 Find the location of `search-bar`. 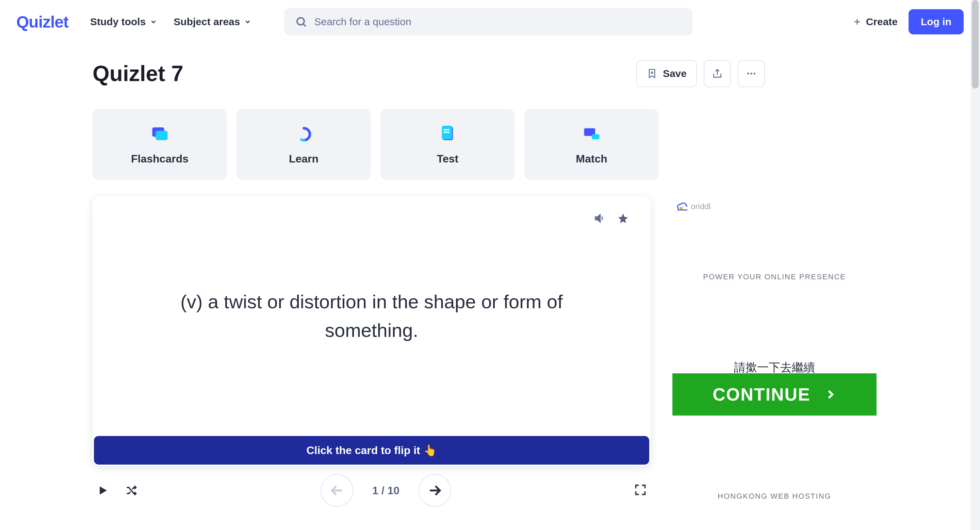

search-bar is located at coordinates (488, 22).